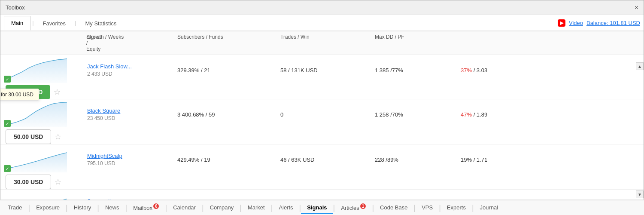 The width and height of the screenshot is (644, 215). Describe the element at coordinates (20, 95) in the screenshot. I see `subscribe-tooltip: Subscribe for 30.00 USD` at that location.